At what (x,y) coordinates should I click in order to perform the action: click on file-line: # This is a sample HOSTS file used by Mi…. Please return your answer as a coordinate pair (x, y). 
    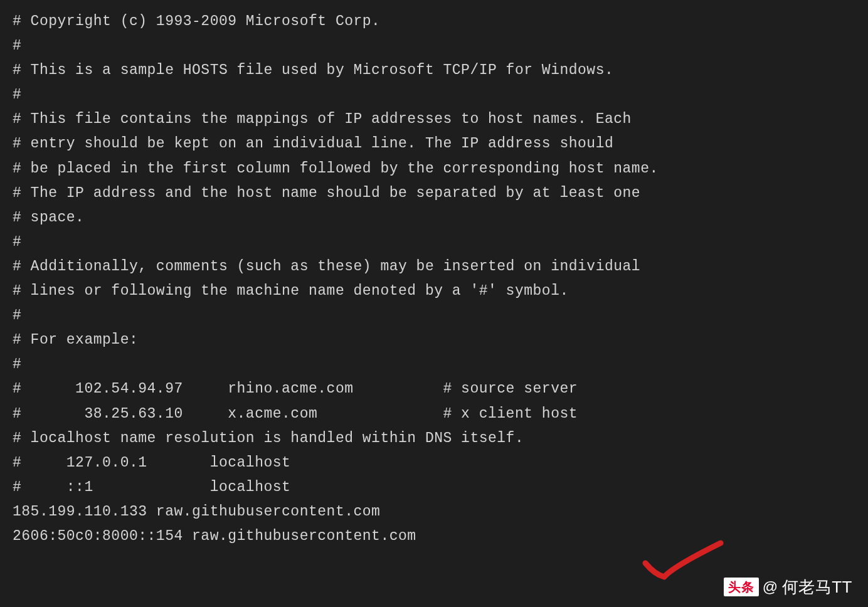
    Looking at the image, I should click on (434, 70).